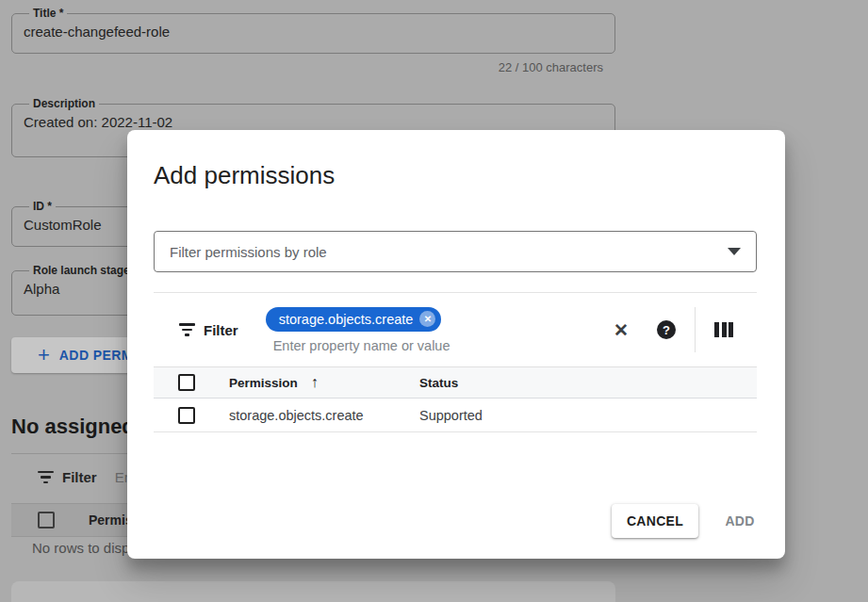 The image size is (868, 602). I want to click on status-column-header: Status, so click(439, 382).